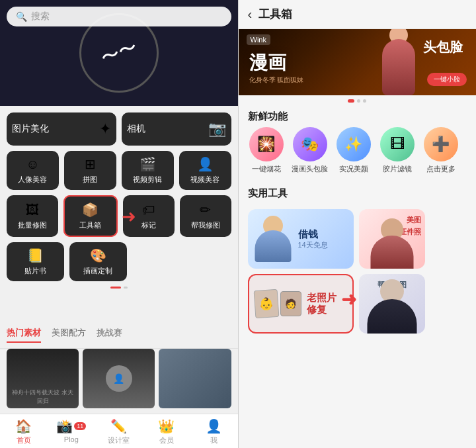 The image size is (476, 448). What do you see at coordinates (397, 144) in the screenshot?
I see `film-circle: 🎞` at bounding box center [397, 144].